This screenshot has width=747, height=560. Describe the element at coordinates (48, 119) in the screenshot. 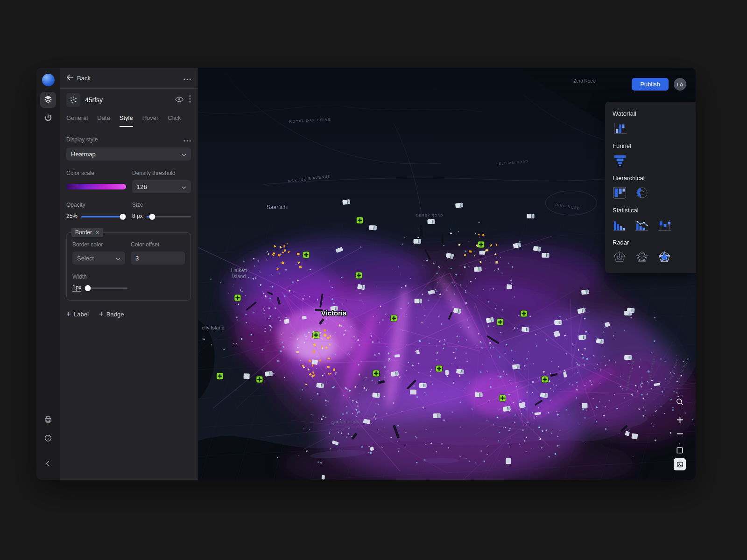

I see `charts-nav-button` at that location.